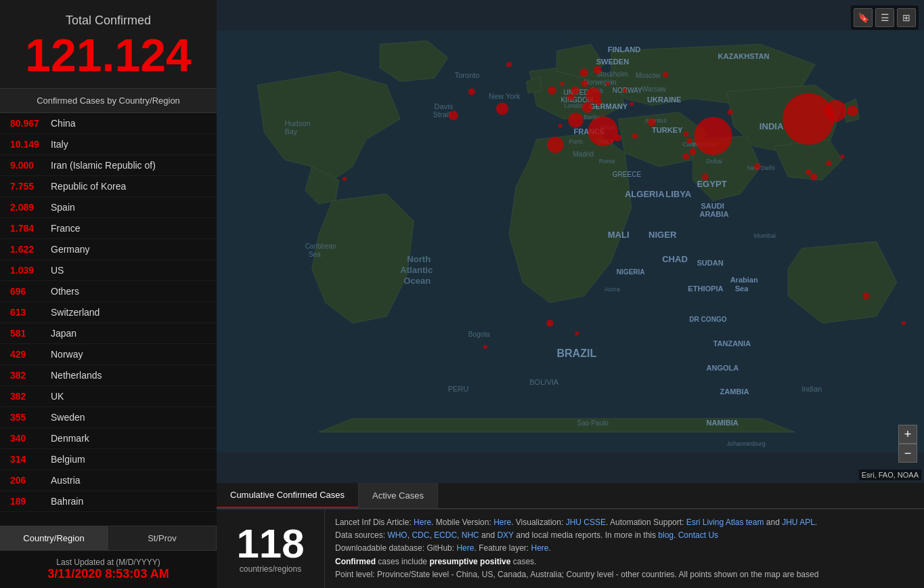 This screenshot has height=588, width=924. Describe the element at coordinates (108, 375) in the screenshot. I see `country-list-item: 382 Netherlands` at that location.